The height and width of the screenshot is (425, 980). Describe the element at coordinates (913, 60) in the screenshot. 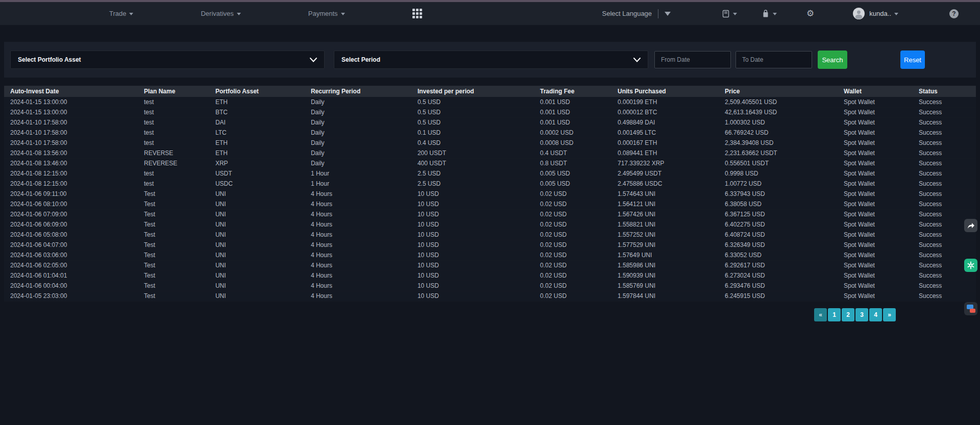

I see `reset-button: Reset` at that location.